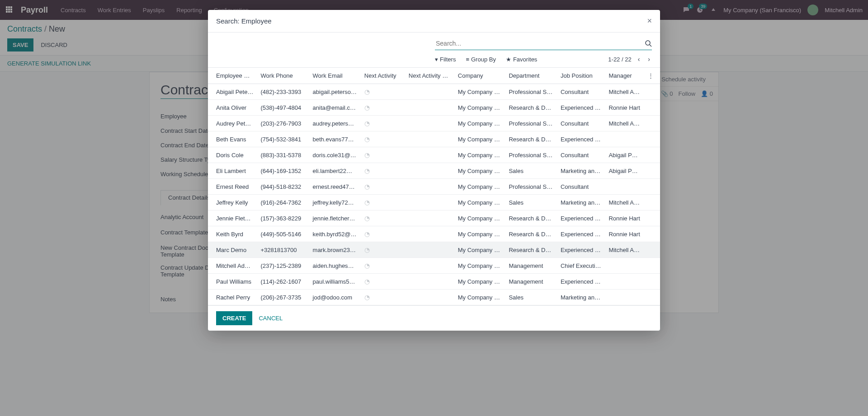 This screenshot has height=416, width=868. What do you see at coordinates (630, 59) in the screenshot?
I see `pager: 1-22 / 22 ‹ ›` at bounding box center [630, 59].